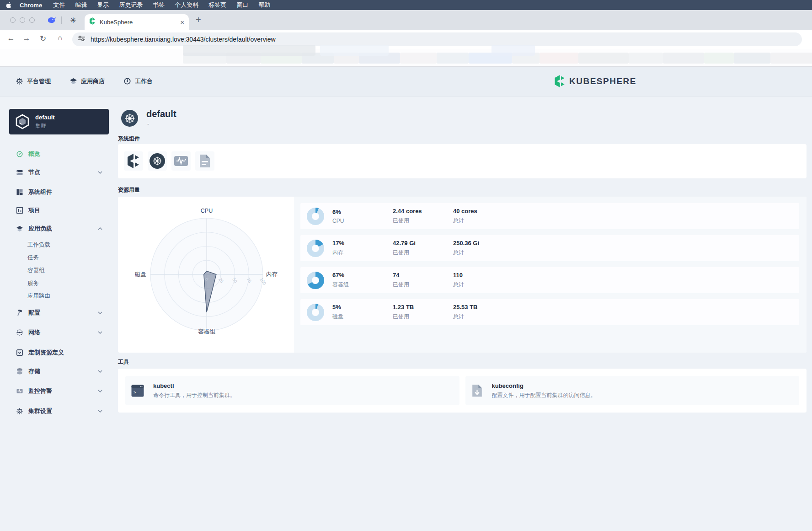 This screenshot has width=812, height=531. Describe the element at coordinates (59, 210) in the screenshot. I see `sidebar-item-projects: 项目` at that location.